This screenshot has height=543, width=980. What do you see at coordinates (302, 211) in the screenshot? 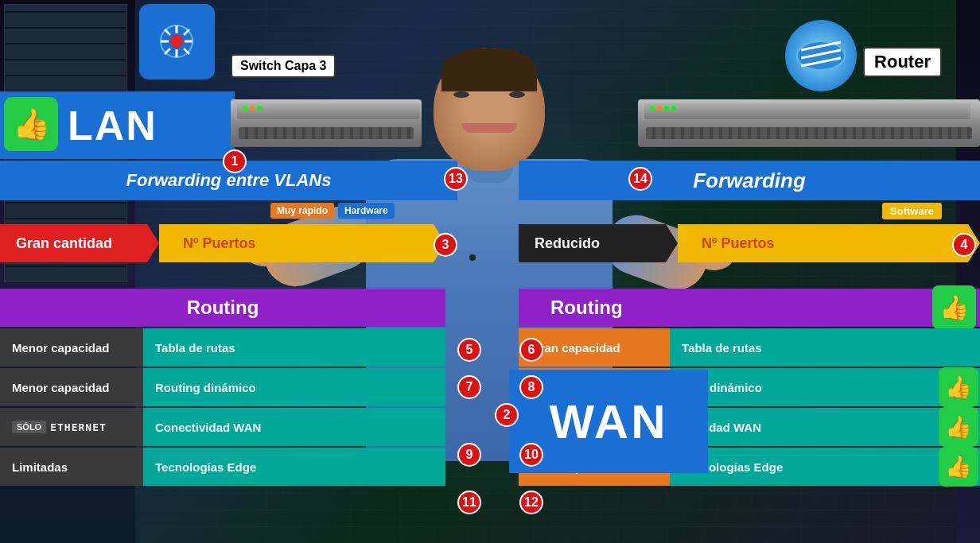
I see `muy-rapido-tag: Muy rápido` at bounding box center [302, 211].